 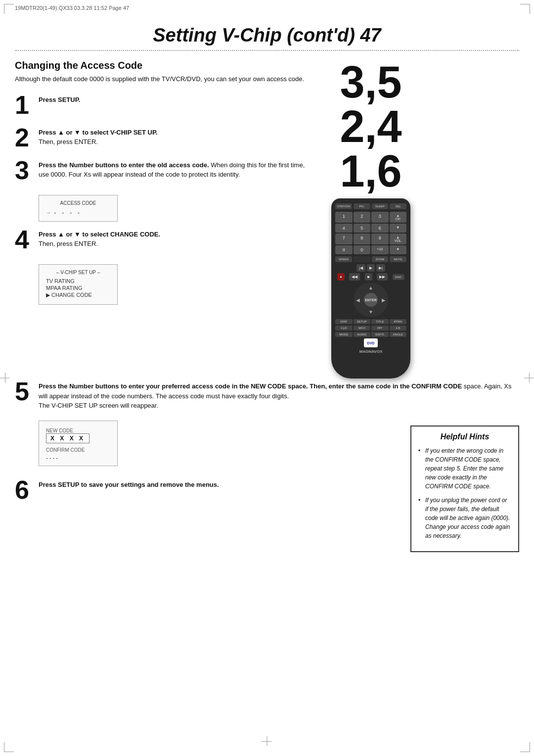 I want to click on disc-menu-btn: DISC, so click(x=399, y=277).